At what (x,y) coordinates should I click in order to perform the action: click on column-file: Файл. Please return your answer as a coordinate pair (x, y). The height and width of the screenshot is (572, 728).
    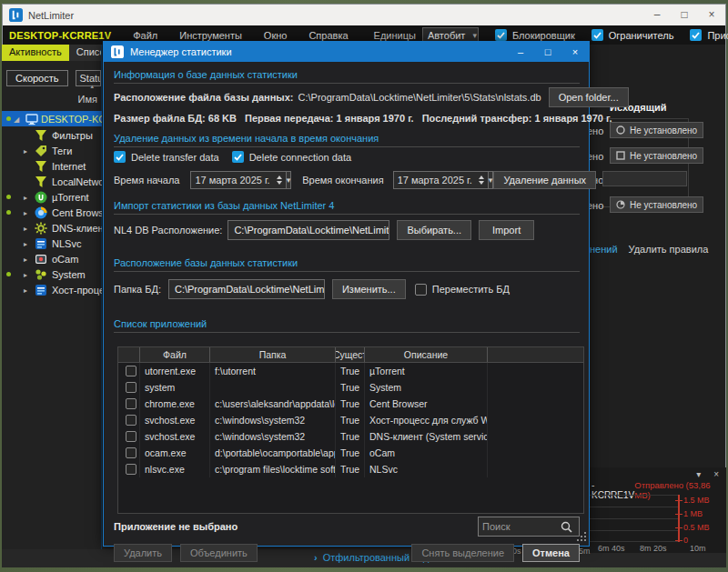
    Looking at the image, I should click on (175, 355).